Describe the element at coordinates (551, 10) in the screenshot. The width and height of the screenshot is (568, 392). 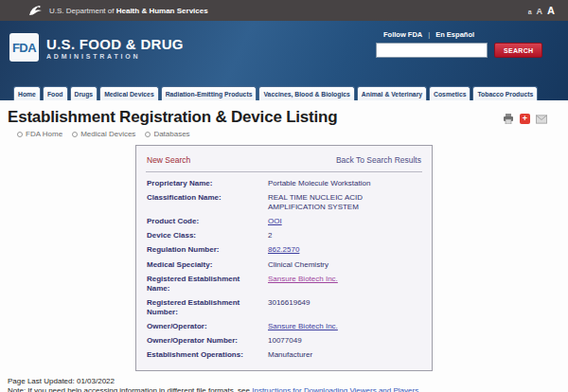
I see `text-size-large-button: A` at that location.